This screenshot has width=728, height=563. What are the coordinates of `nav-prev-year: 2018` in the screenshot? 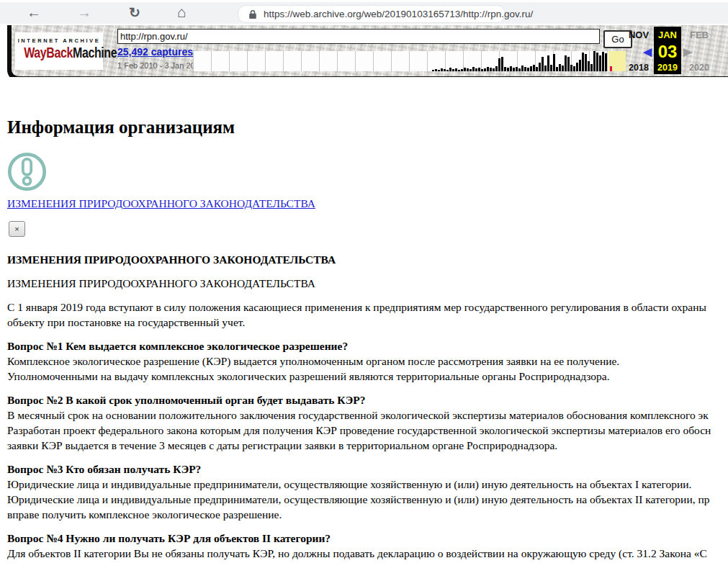 It's located at (639, 68).